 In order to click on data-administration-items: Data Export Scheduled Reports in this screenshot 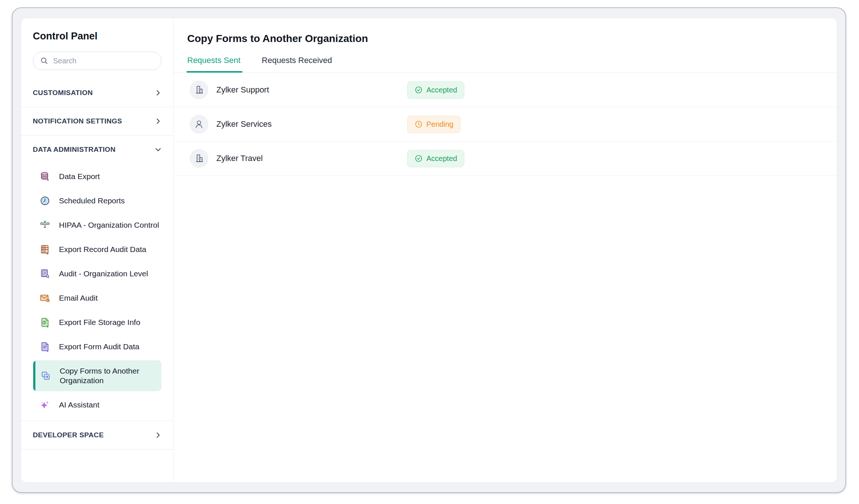, I will do `click(97, 292)`.